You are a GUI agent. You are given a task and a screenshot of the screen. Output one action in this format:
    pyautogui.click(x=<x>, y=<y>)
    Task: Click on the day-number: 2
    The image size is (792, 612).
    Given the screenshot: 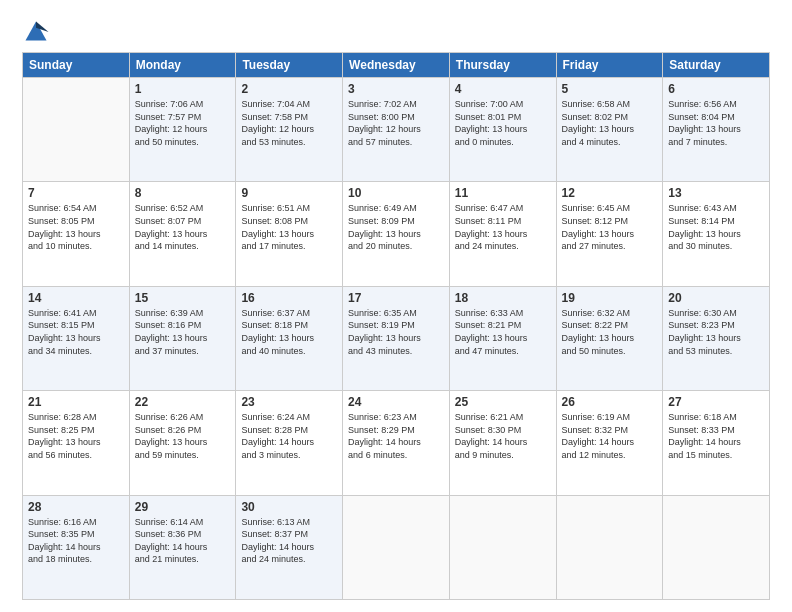 What is the action you would take?
    pyautogui.click(x=289, y=89)
    